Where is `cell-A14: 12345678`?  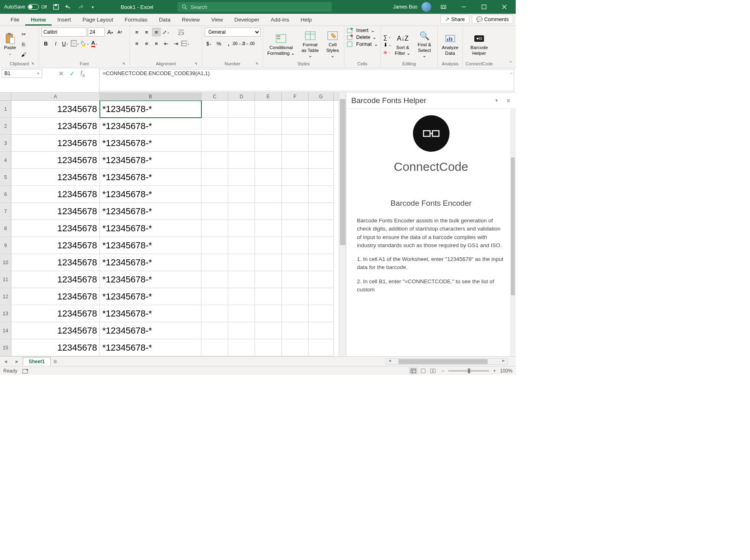
cell-A14: 12345678 is located at coordinates (56, 331).